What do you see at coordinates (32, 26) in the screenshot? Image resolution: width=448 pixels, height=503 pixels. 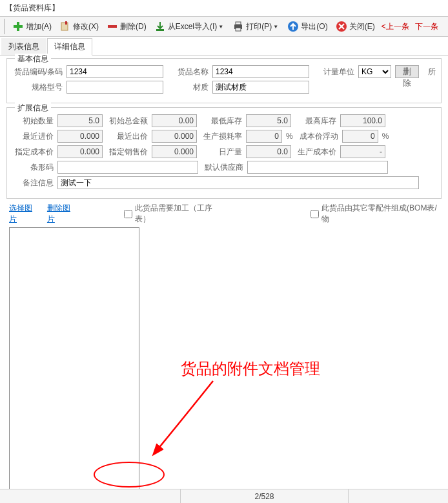 I see `add-button: 增加(A)` at bounding box center [32, 26].